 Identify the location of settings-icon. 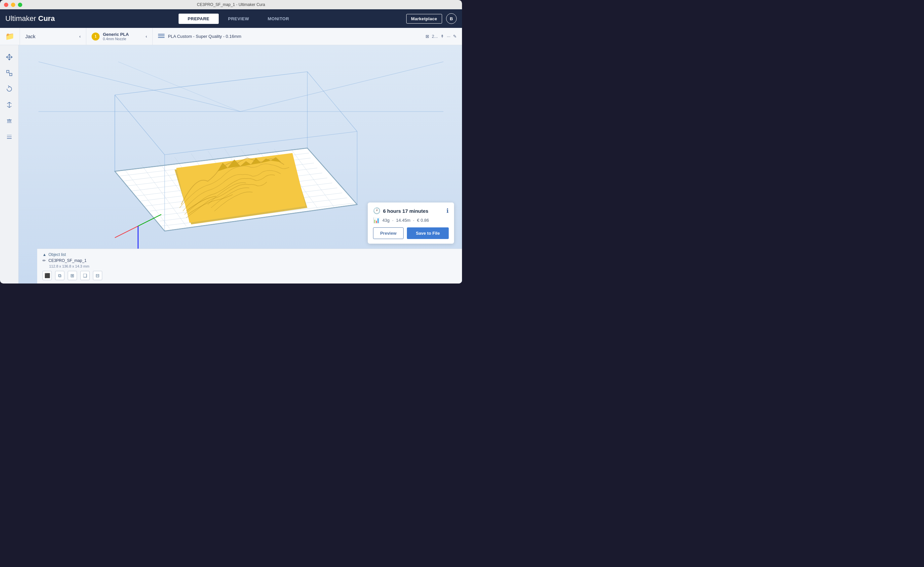
(161, 36).